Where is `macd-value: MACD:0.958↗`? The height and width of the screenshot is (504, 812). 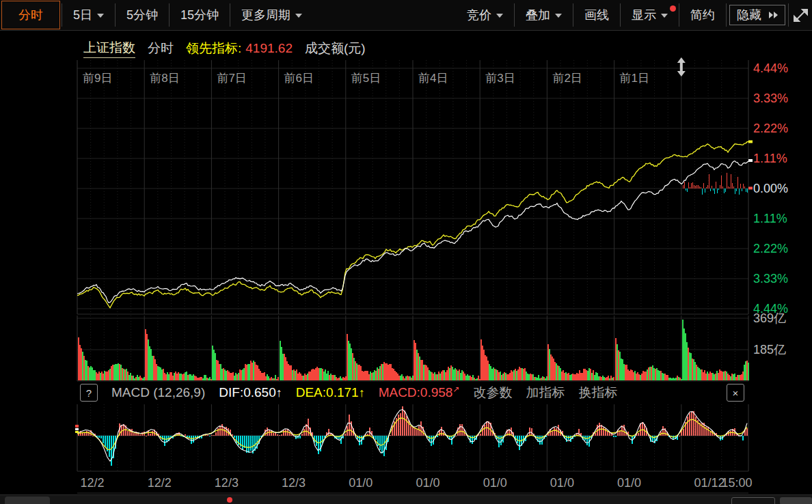
macd-value: MACD:0.958↗ is located at coordinates (420, 392).